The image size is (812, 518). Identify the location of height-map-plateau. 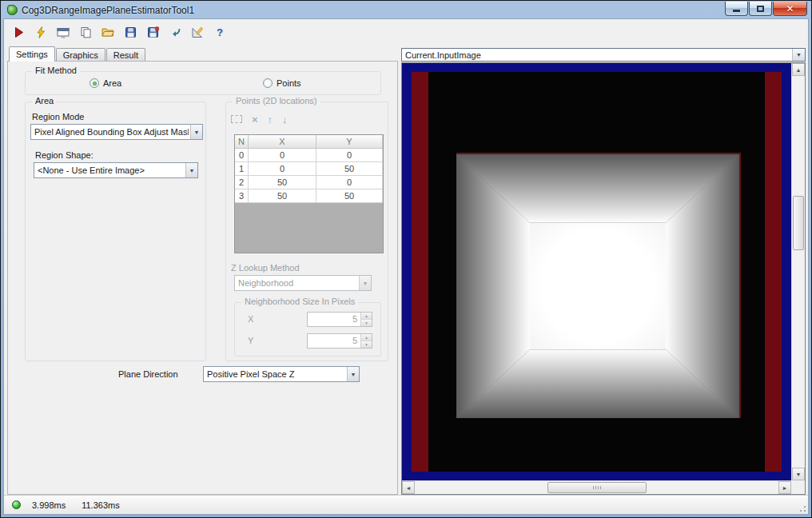
(598, 286).